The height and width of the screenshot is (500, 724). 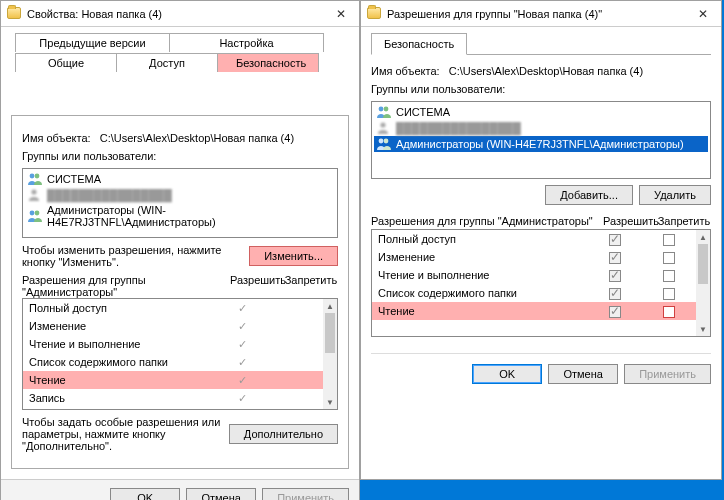 What do you see at coordinates (92, 42) in the screenshot?
I see `tab-previous-versions: Предыдущие версии` at bounding box center [92, 42].